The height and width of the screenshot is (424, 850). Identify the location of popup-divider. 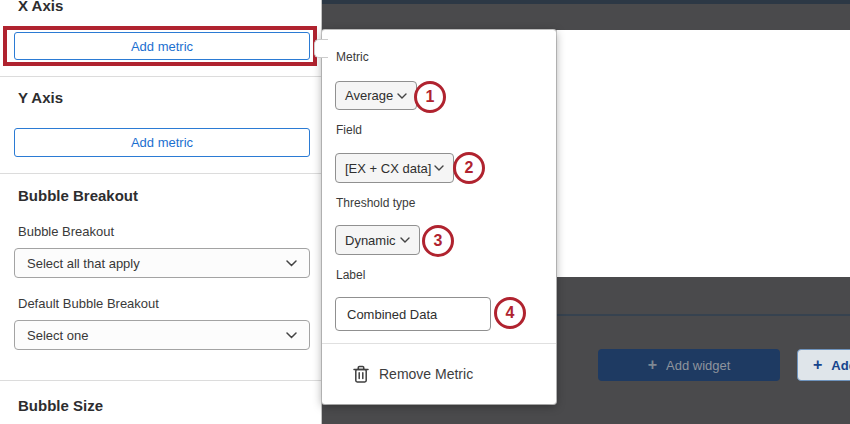
(439, 344).